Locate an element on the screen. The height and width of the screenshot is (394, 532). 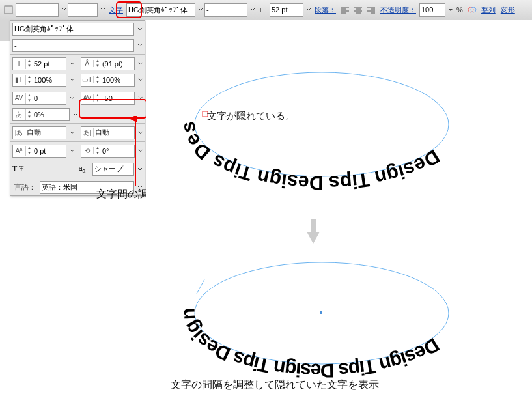
align-left-icon is located at coordinates (345, 10).